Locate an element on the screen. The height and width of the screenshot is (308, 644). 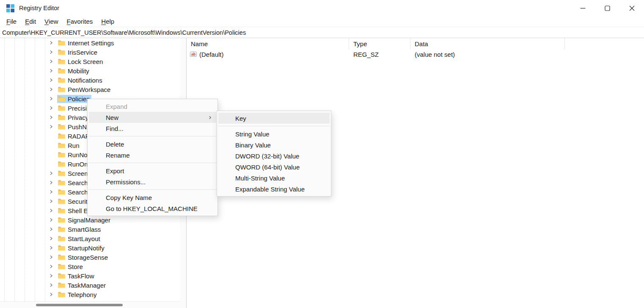
tree-item-mobility: Mobility is located at coordinates (90, 71).